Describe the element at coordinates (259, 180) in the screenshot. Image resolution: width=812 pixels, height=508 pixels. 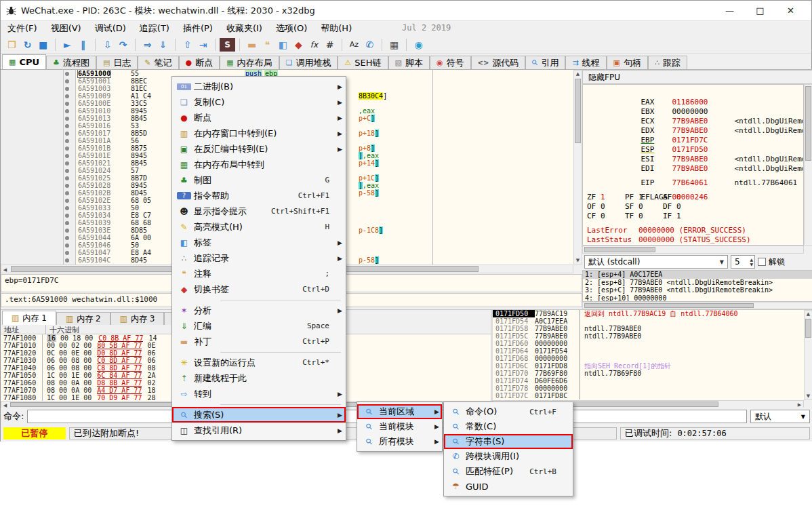
I see `menu-graph: ♣ 制图 G` at that location.